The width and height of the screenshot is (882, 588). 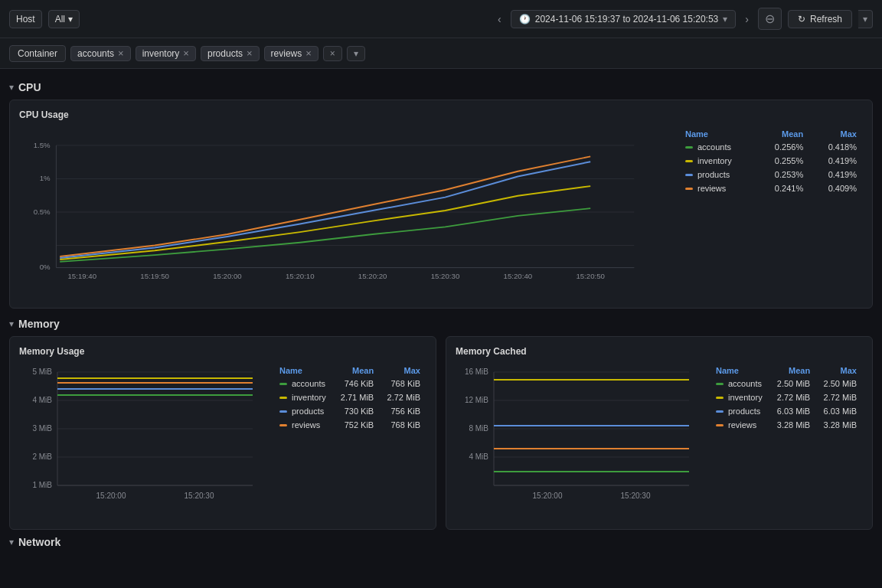 What do you see at coordinates (332, 54) in the screenshot?
I see `clear-filters-button: ×` at bounding box center [332, 54].